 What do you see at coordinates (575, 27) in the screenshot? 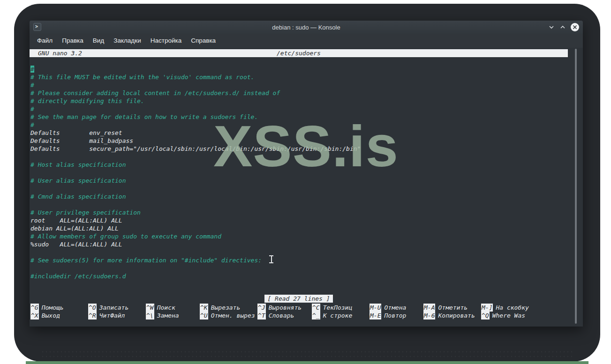
I see `close-icon` at bounding box center [575, 27].